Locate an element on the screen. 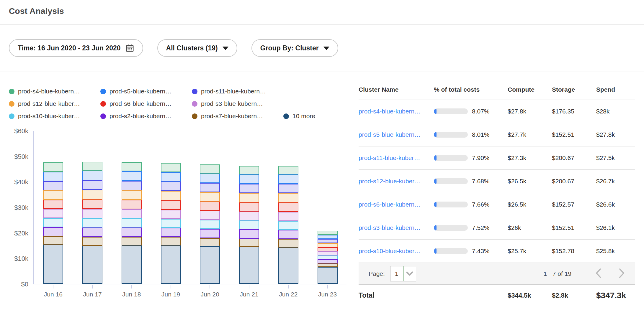 This screenshot has height=310, width=644. previous-page-icon is located at coordinates (598, 274).